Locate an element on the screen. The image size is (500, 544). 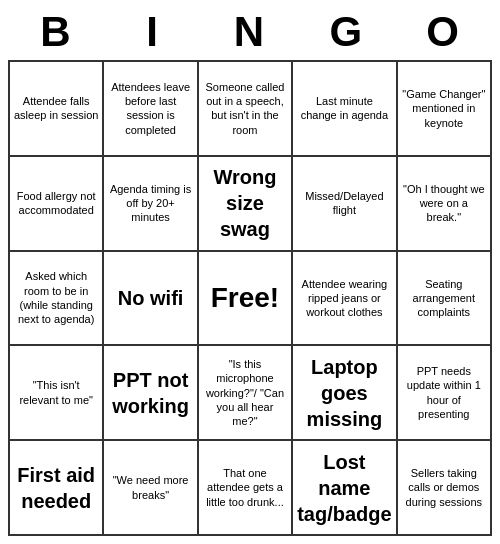
bingo-cell-16: PPT not working is located at coordinates (151, 394).